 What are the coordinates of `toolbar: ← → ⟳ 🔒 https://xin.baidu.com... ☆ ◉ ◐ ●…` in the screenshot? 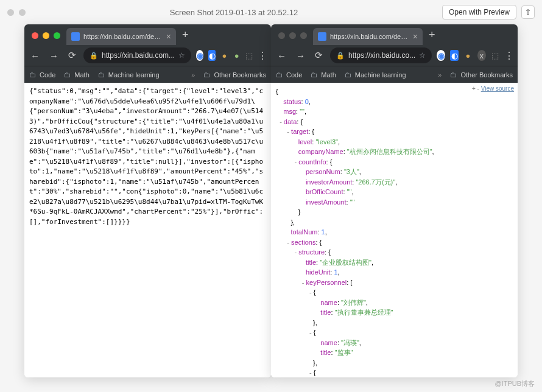 It's located at (147, 55).